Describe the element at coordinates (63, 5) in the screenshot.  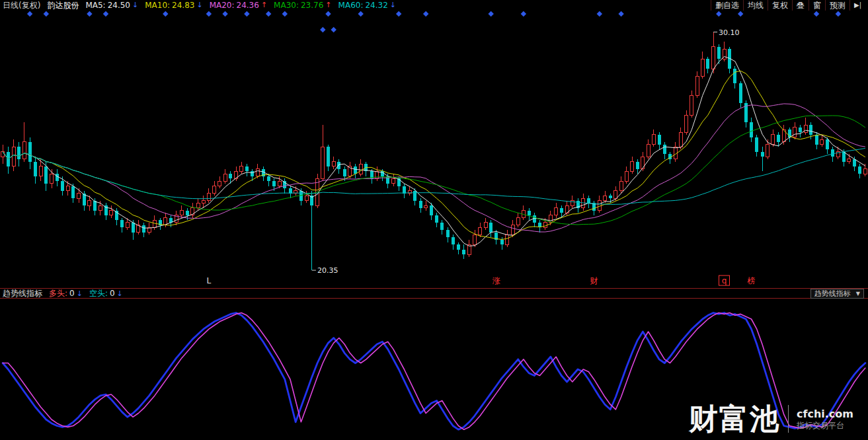
I see `stock-name: 韵达股份` at that location.